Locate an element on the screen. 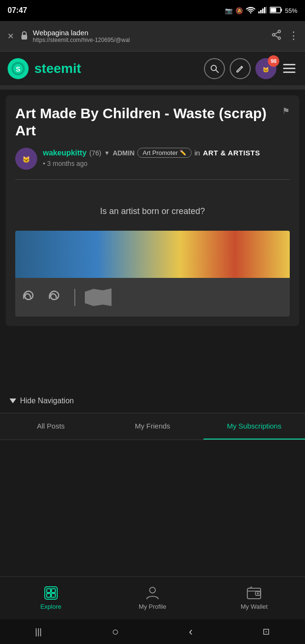 This screenshot has width=305, height=644. post-date: • 3 months ago is located at coordinates (166, 164).